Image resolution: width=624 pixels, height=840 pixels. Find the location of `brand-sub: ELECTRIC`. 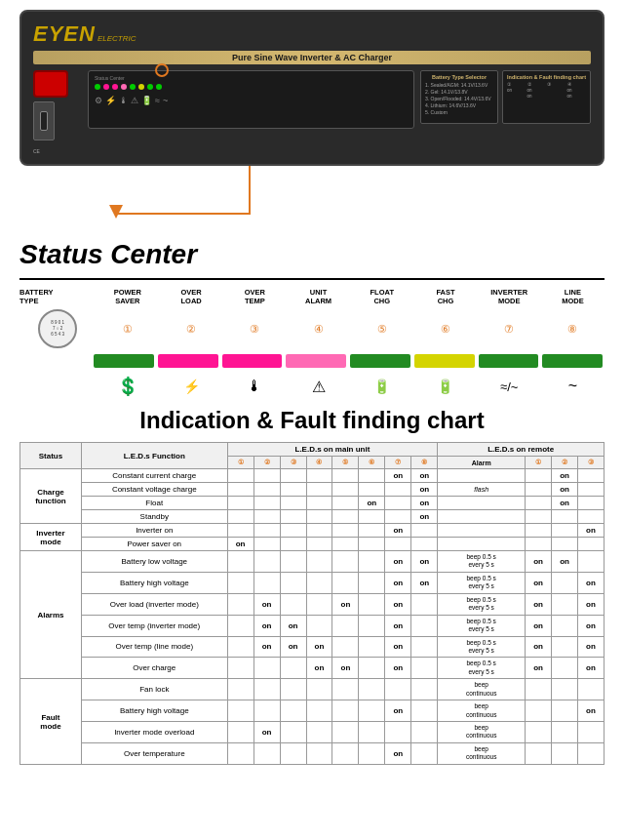

brand-sub: ELECTRIC is located at coordinates (117, 39).